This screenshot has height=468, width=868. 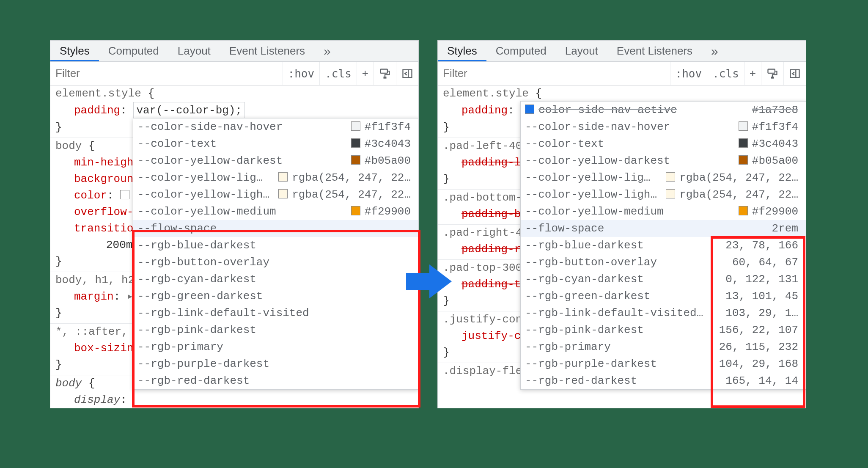 What do you see at coordinates (276, 313) in the screenshot?
I see `autocomplete-item: --rgb-link-default-visited` at bounding box center [276, 313].